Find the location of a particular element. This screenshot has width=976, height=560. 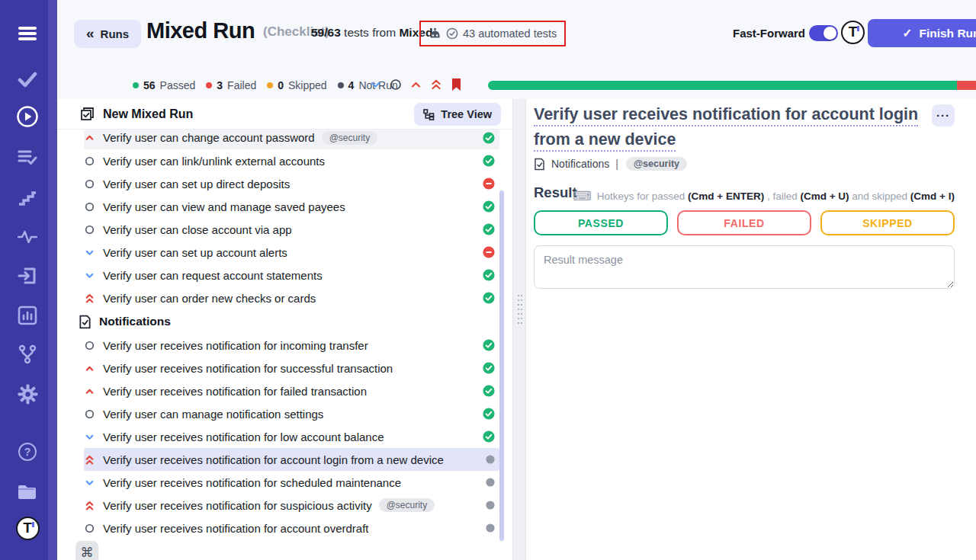

tests-check-icon is located at coordinates (27, 79).